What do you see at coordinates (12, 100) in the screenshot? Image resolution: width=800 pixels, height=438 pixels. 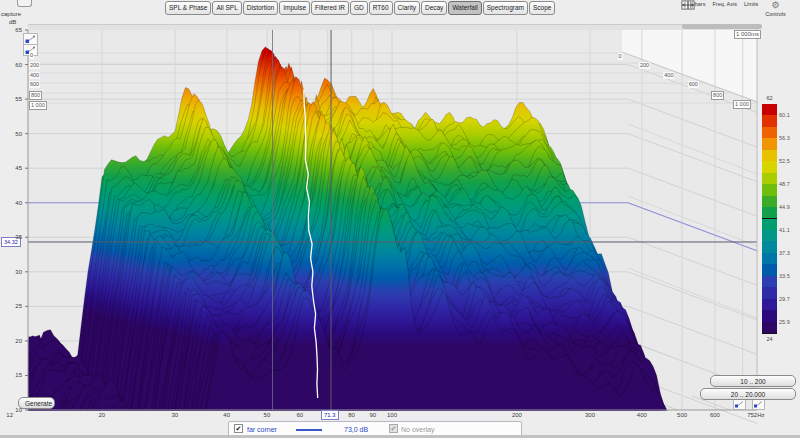 I see `y-axis-tick-55: 55` at bounding box center [12, 100].